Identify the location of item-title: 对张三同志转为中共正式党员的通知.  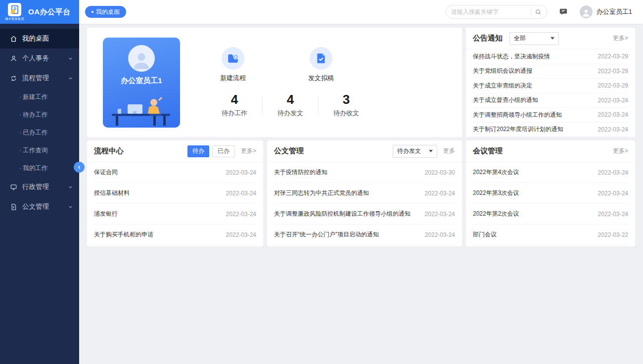
(322, 193).